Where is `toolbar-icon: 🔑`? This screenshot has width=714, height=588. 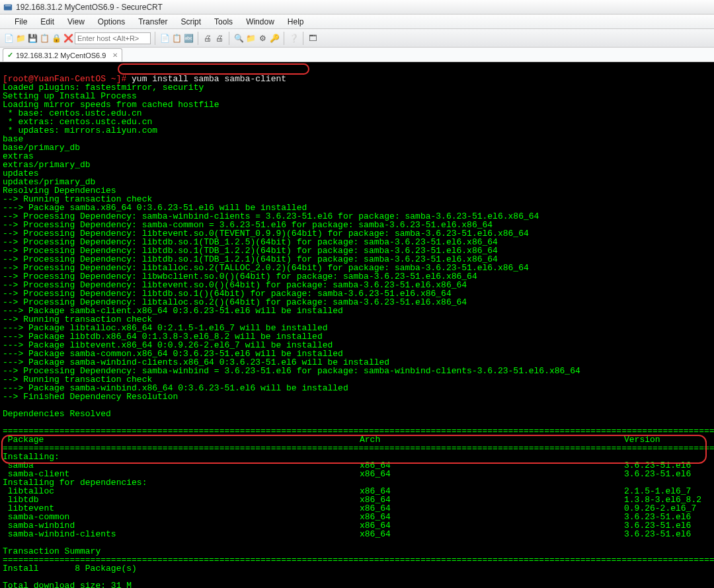
toolbar-icon: 🔑 is located at coordinates (274, 38).